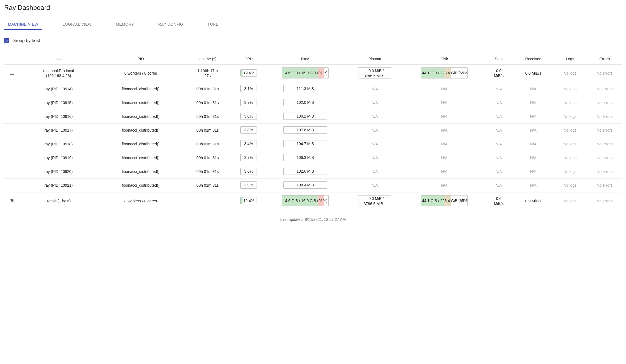 This screenshot has width=626, height=364. Describe the element at coordinates (249, 130) in the screenshot. I see `cpu-cell: 3.8%` at that location.